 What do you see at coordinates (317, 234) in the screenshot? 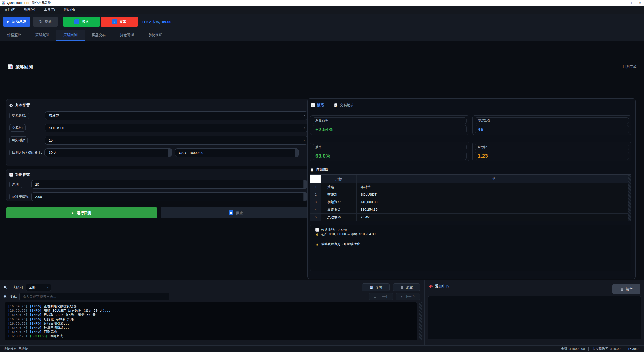
I see `money-bag-icon: $` at bounding box center [317, 234].